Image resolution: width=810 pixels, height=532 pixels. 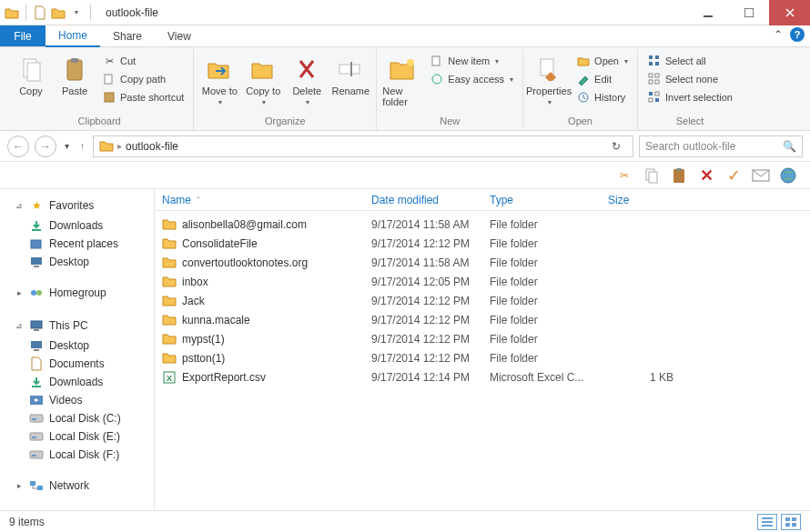 I want to click on ribbon-group-select: Select all Select none Invert selection …, so click(x=690, y=89).